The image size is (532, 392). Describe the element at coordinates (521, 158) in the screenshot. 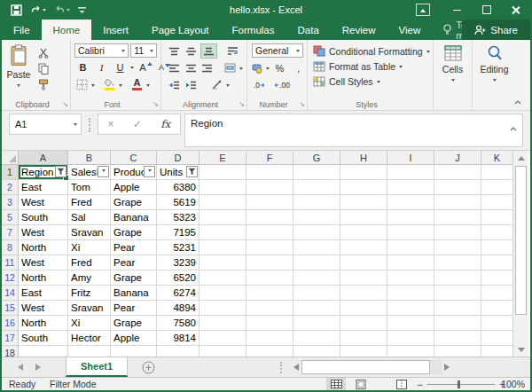

I see `scroll-up-icon` at that location.